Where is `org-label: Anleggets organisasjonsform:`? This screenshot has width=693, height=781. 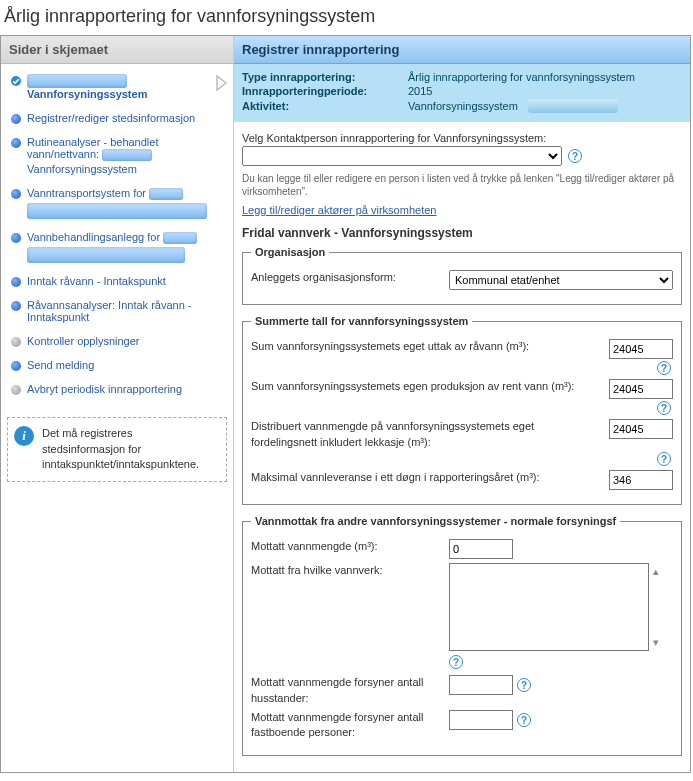 org-label: Anleggets organisasjonsform: is located at coordinates (346, 278).